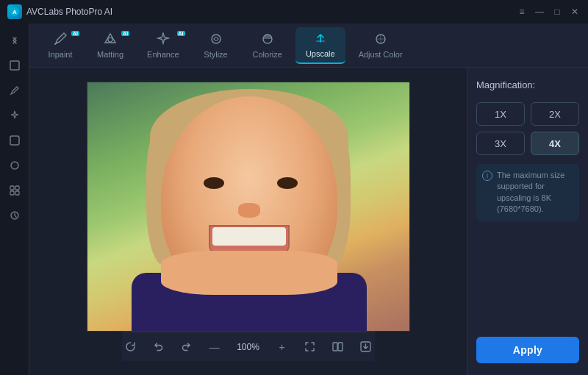 The width and height of the screenshot is (588, 375). I want to click on sidebar-magic-icon, so click(15, 115).